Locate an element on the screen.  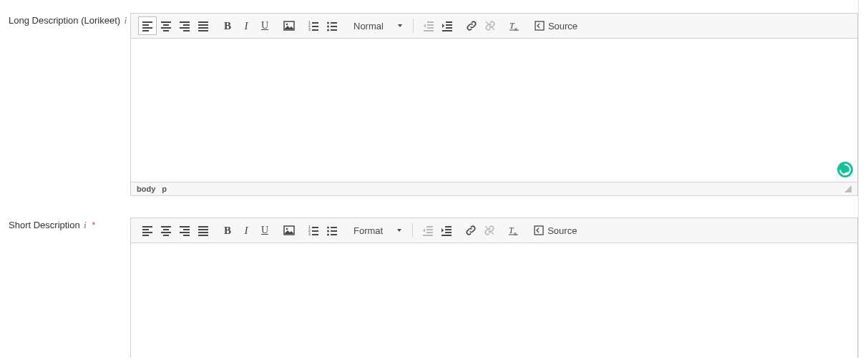
format-dropdown: Format is located at coordinates (376, 230).